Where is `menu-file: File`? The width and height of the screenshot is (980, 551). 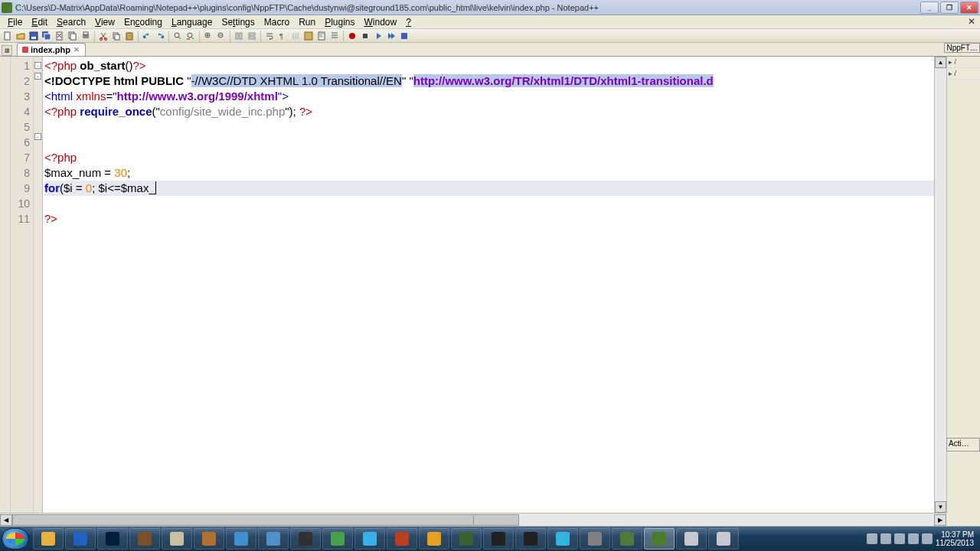 menu-file: File is located at coordinates (15, 22).